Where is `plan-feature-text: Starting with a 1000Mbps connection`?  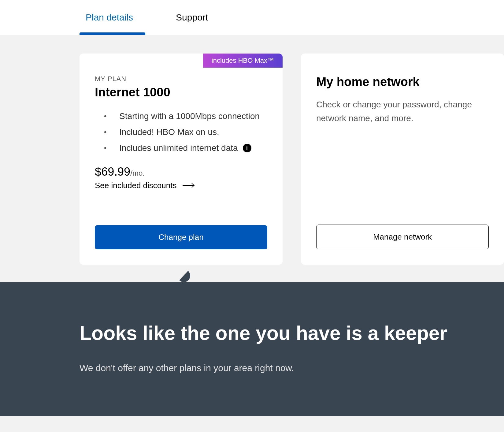 plan-feature-text: Starting with a 1000Mbps connection is located at coordinates (190, 116).